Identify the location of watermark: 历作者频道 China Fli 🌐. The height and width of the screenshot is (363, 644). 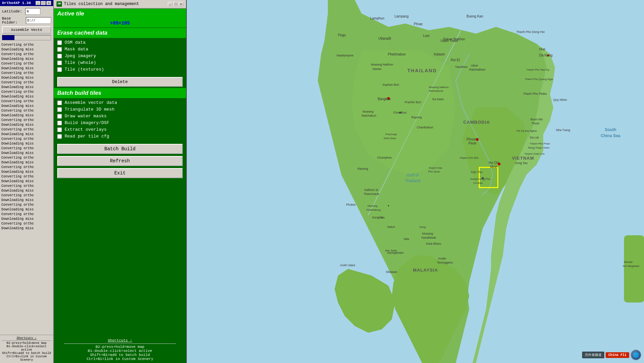
(612, 355).